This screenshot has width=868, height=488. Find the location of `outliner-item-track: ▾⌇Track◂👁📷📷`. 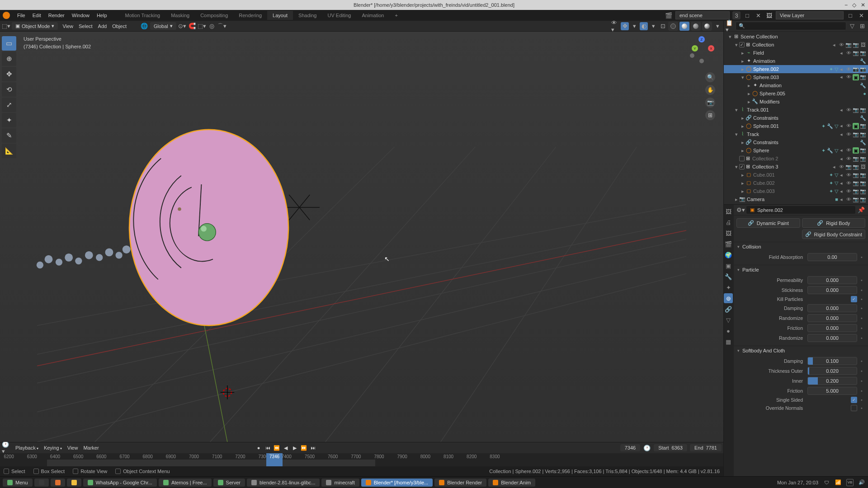

outliner-item-track: ▾⌇Track◂👁📷📷 is located at coordinates (796, 134).